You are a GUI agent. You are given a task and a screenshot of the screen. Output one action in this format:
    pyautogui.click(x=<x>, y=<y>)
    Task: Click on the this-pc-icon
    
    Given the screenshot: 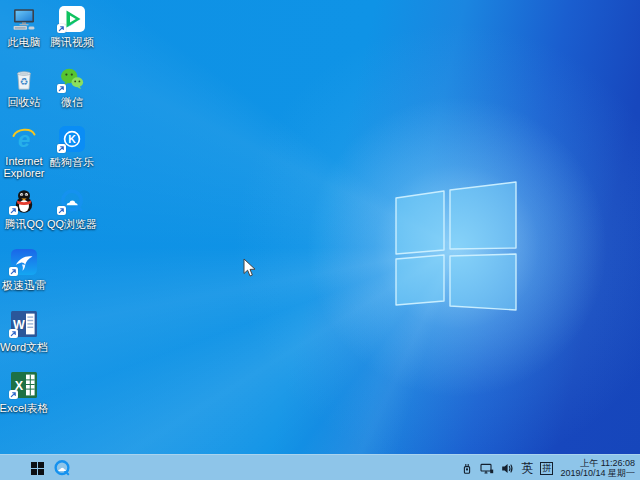 What is the action you would take?
    pyautogui.click(x=24, y=19)
    